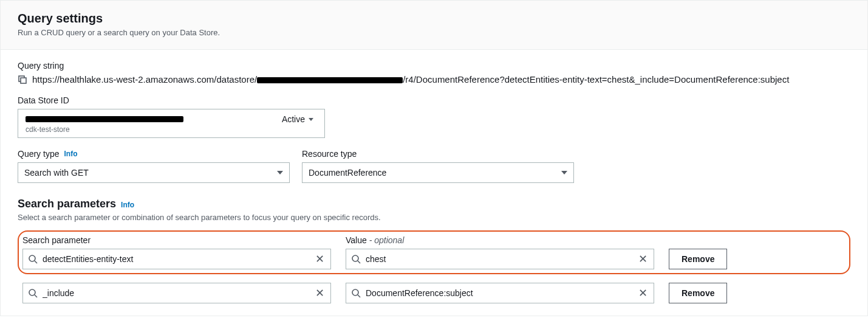  I want to click on data-store-status: Active, so click(298, 119).